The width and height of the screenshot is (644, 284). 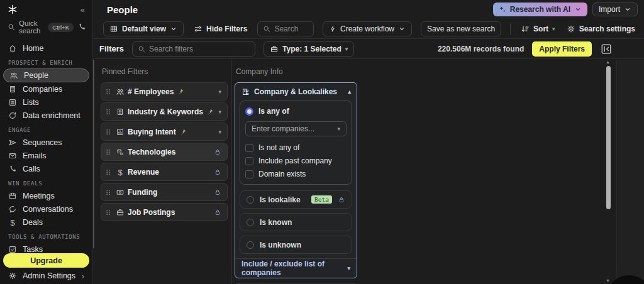 What do you see at coordinates (52, 116) in the screenshot?
I see `sidebar-item-label: Data enrichment` at bounding box center [52, 116].